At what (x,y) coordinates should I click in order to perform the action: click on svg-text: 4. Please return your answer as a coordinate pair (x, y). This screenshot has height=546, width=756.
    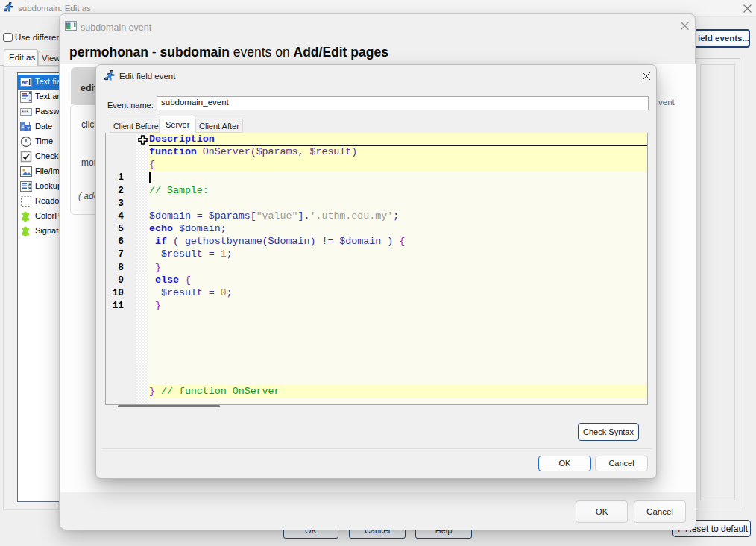
    Looking at the image, I should click on (23, 127).